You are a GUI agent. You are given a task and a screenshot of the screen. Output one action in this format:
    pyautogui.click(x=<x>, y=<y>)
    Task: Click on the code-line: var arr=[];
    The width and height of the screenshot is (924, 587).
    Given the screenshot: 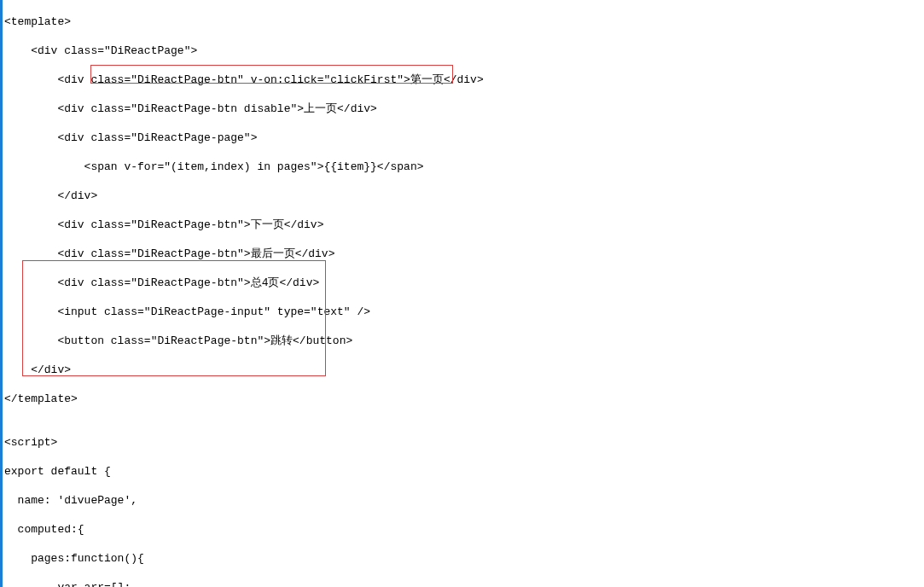 What is the action you would take?
    pyautogui.click(x=464, y=584)
    